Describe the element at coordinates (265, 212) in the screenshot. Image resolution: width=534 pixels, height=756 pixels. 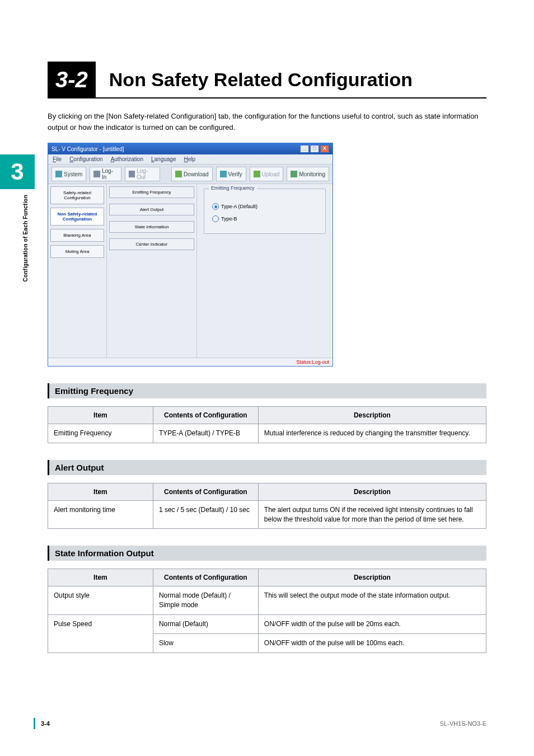
I see `emitting-frequency-group: Emitting Frequency Type-A (Default) Type…` at that location.